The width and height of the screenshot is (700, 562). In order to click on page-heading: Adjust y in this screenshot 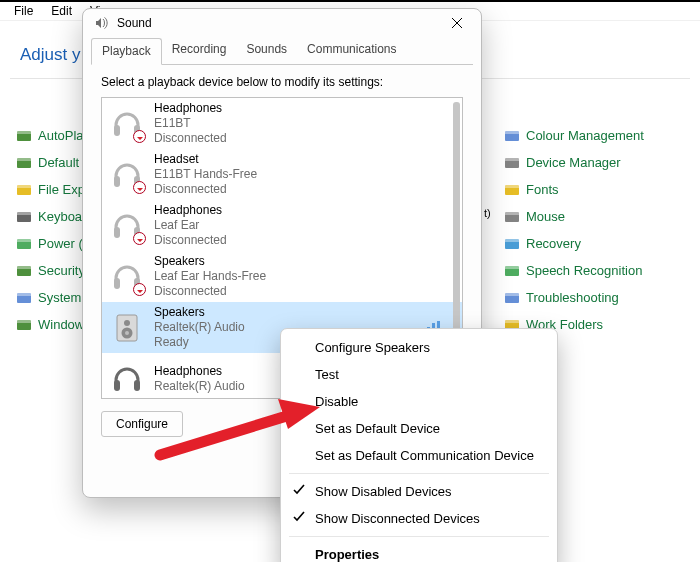, I will do `click(50, 55)`.